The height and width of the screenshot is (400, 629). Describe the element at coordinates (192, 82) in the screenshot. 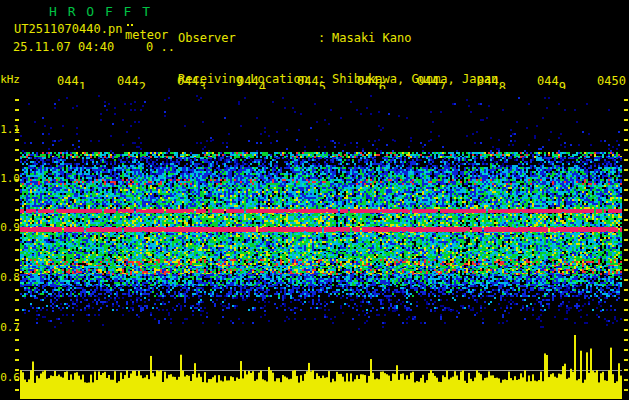

I see `time-tick-label: 0443` at that location.